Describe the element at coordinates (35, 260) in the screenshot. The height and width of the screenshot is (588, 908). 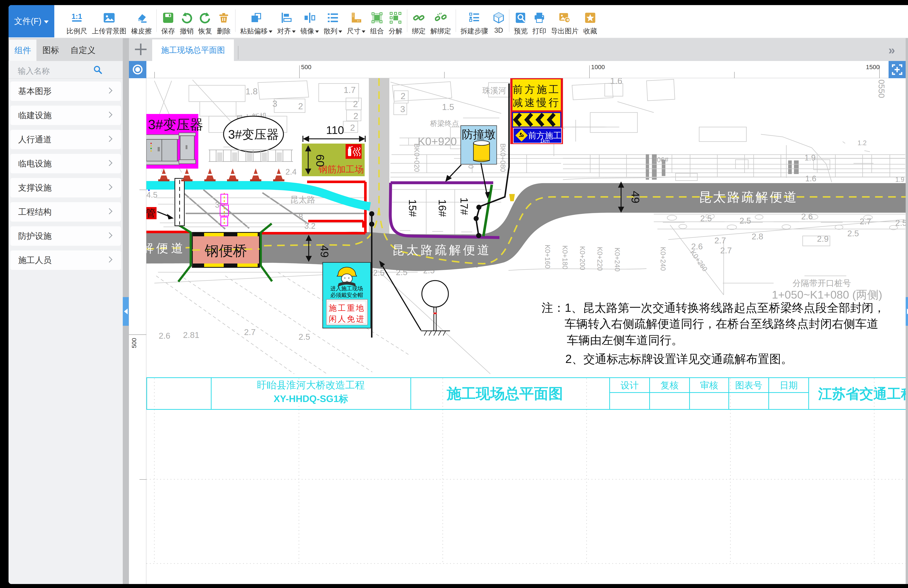
I see `sidebar-item-label: 施工人员` at that location.